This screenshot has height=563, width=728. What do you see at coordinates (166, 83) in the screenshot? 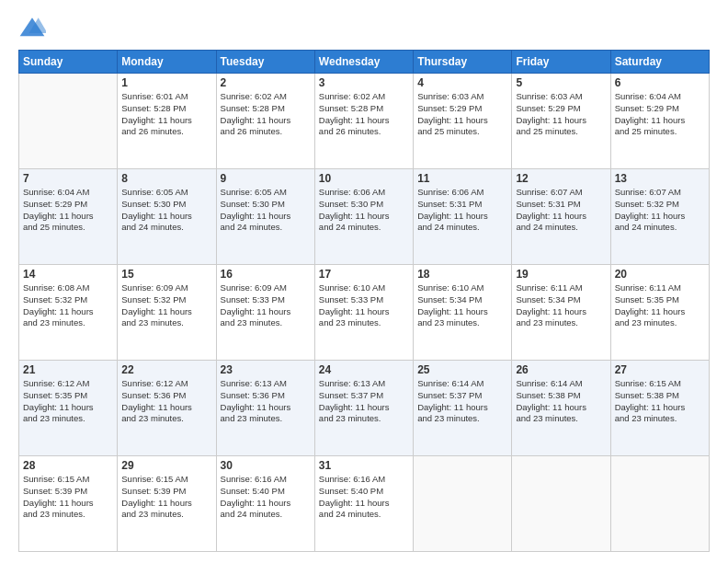
I see `day-number: 1` at bounding box center [166, 83].